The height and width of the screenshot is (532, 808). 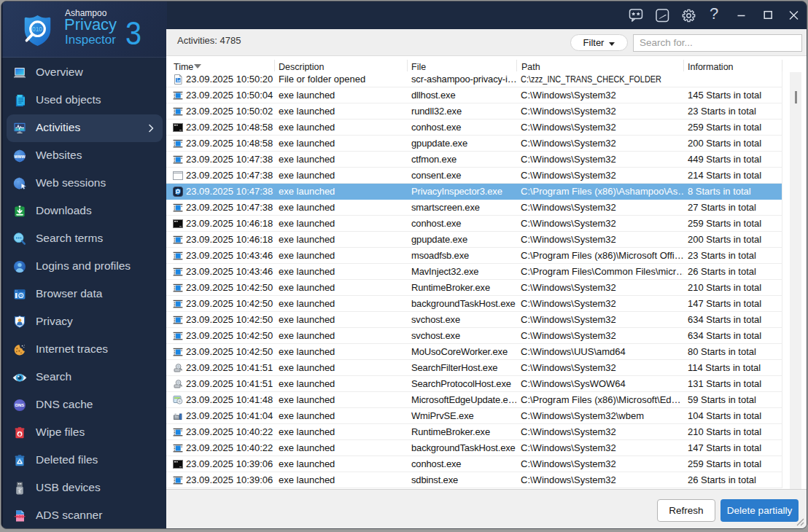 What do you see at coordinates (20, 517) in the screenshot?
I see `svg-text: ADS` at bounding box center [20, 517].